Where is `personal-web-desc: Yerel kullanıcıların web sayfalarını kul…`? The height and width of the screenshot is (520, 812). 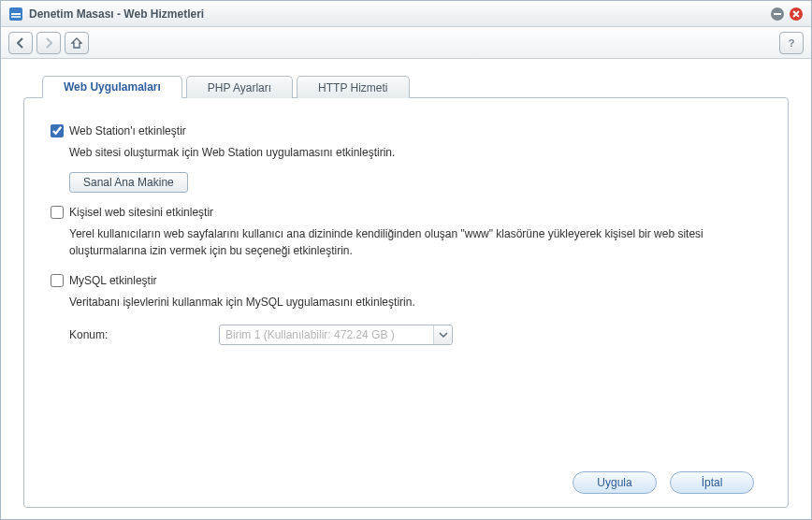 personal-web-desc: Yerel kullanıcıların web sayfalarını kul… is located at coordinates (415, 243).